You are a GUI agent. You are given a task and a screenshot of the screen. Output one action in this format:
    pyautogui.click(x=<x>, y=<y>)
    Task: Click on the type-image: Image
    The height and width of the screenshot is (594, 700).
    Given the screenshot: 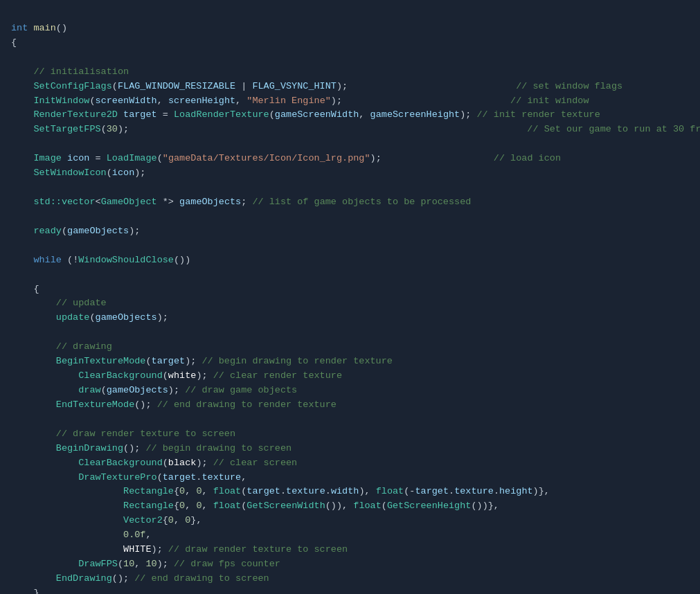 What is the action you would take?
    pyautogui.click(x=47, y=158)
    